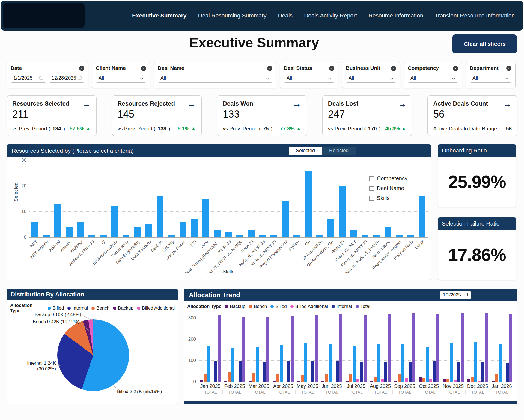 The width and height of the screenshot is (524, 420). Describe the element at coordinates (217, 233) in the screenshot. I see `bar-java-spring-boot-web` at that location.